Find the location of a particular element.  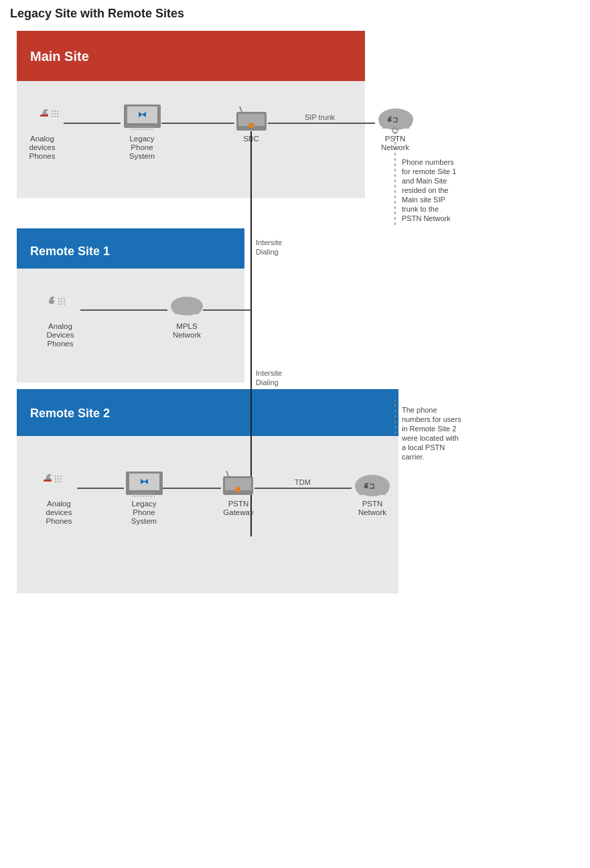

main-analog-label-3: Phones is located at coordinates (42, 156).